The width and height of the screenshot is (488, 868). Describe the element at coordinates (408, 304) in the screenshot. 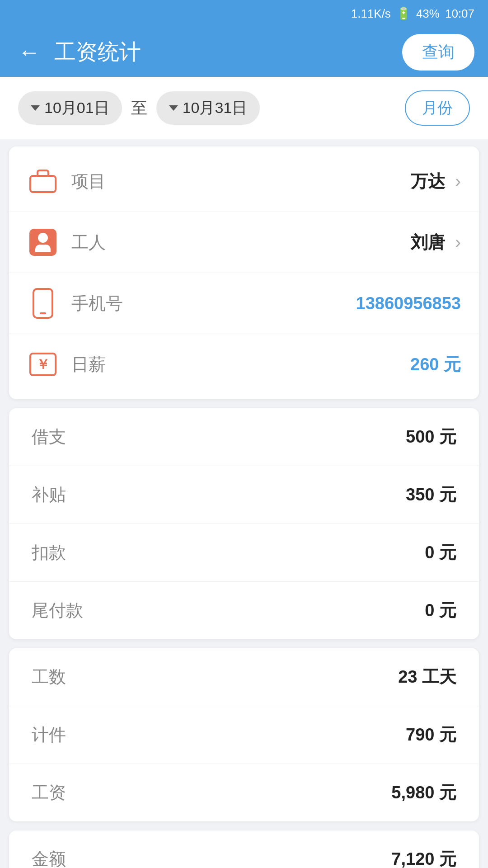

I see `phone-value: 13860956853` at that location.